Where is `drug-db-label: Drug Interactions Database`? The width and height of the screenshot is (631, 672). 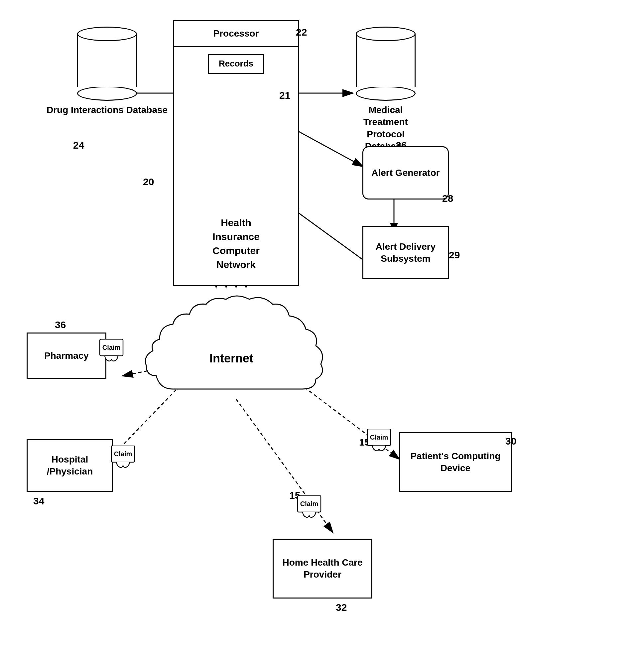
drug-db-label: Drug Interactions Database is located at coordinates (107, 110).